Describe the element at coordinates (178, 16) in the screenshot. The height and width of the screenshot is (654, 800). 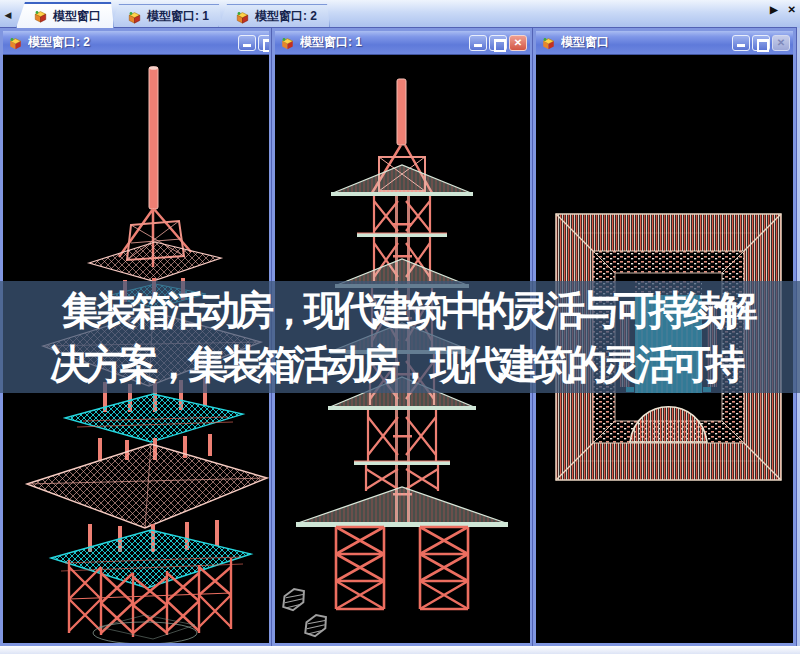
I see `tab-label: 模型窗口: 1` at that location.